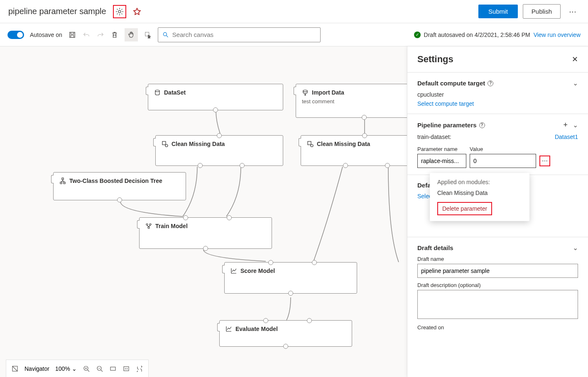  Describe the element at coordinates (229, 329) in the screenshot. I see `evaluate-icon` at that location.